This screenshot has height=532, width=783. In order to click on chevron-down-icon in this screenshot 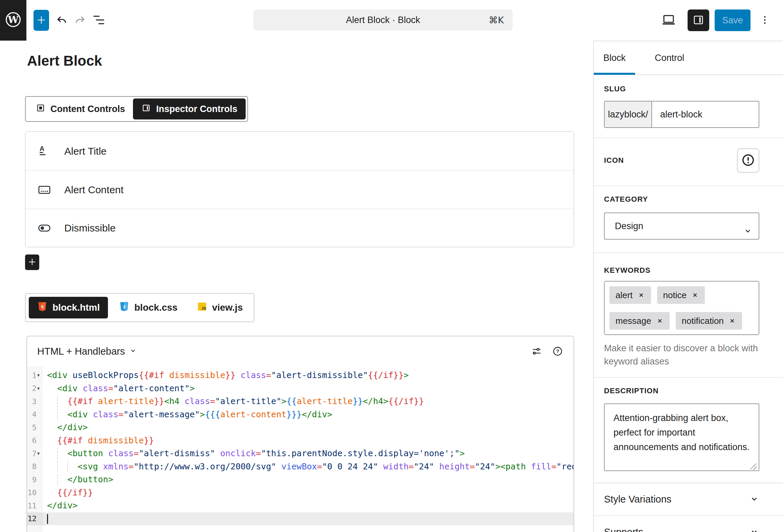, I will do `click(754, 500)`.